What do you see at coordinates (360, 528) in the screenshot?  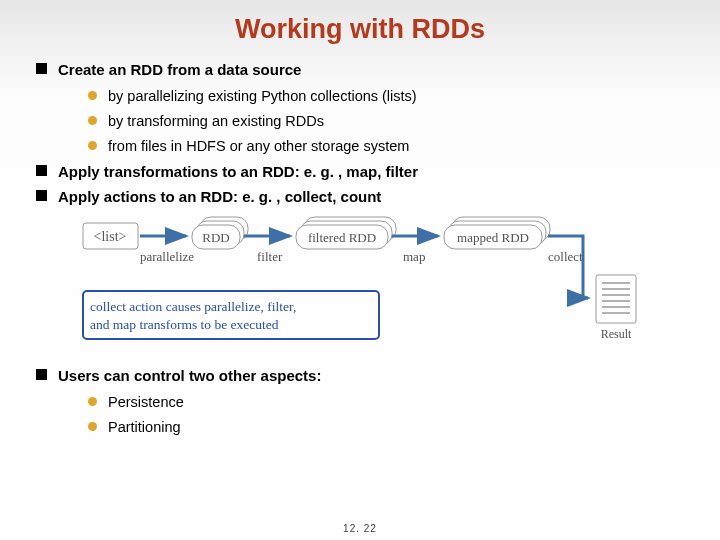 I see `page-number: 12. 22` at bounding box center [360, 528].